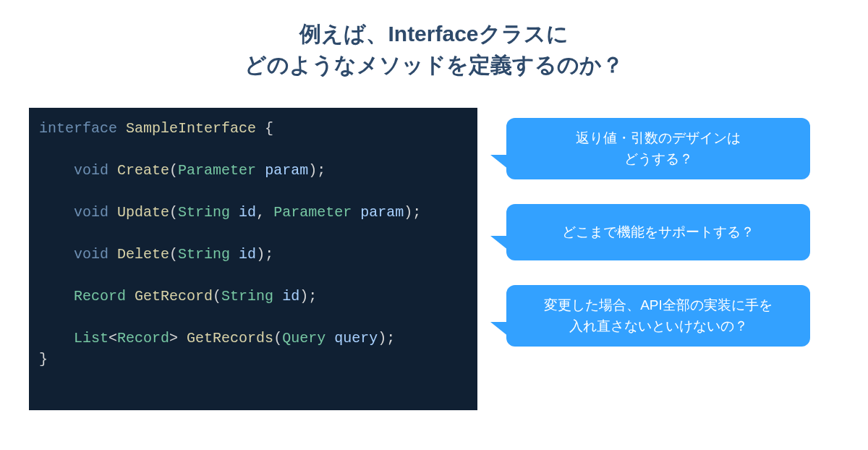 This screenshot has width=868, height=450. I want to click on bubble-feature-support: どこまで機能をサポートする？, so click(658, 232).